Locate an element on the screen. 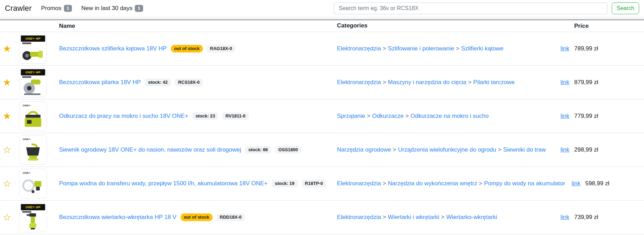 The image size is (644, 235). app-title: Crawler is located at coordinates (18, 8).